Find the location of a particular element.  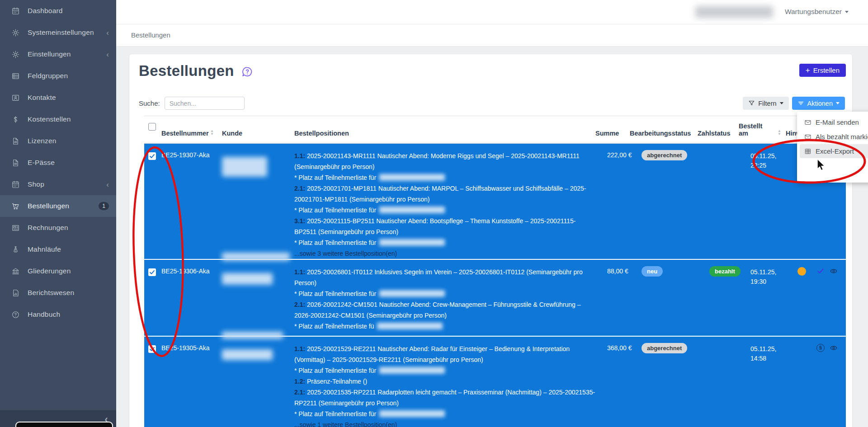

actions-button: Aktionen is located at coordinates (818, 103).